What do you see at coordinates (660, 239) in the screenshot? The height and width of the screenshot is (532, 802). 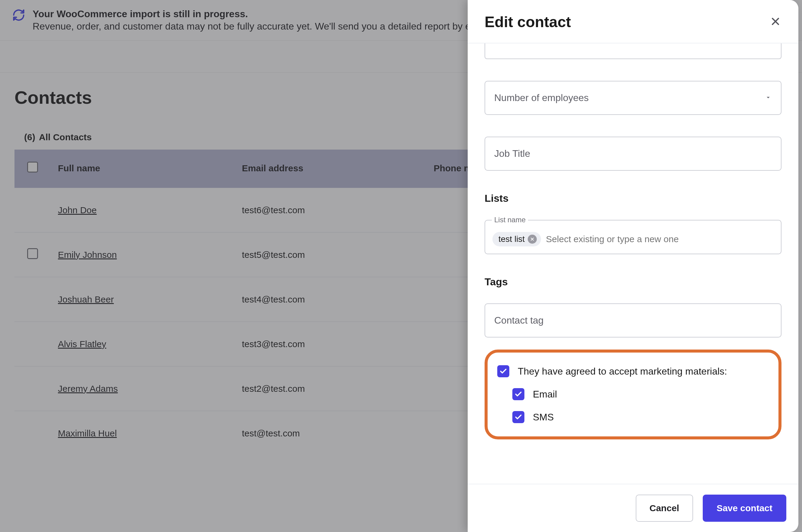 I see `list-input` at bounding box center [660, 239].